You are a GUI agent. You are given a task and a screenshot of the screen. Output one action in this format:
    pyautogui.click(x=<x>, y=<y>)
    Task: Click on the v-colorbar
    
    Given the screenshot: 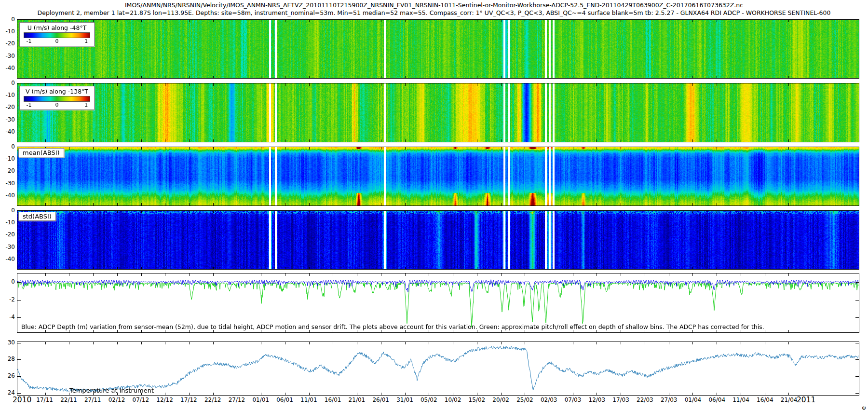 What is the action you would take?
    pyautogui.click(x=57, y=99)
    